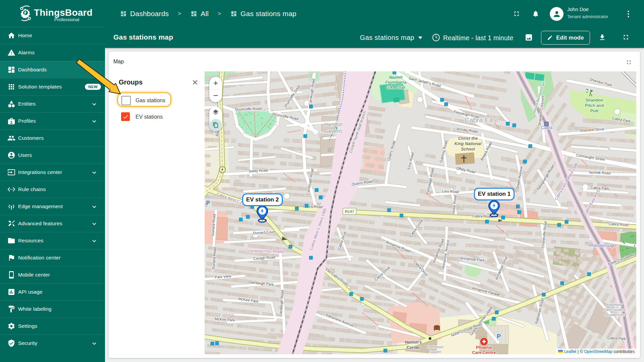 This screenshot has width=644, height=362. What do you see at coordinates (435, 352) in the screenshot?
I see `svg-text: Square` at bounding box center [435, 352].